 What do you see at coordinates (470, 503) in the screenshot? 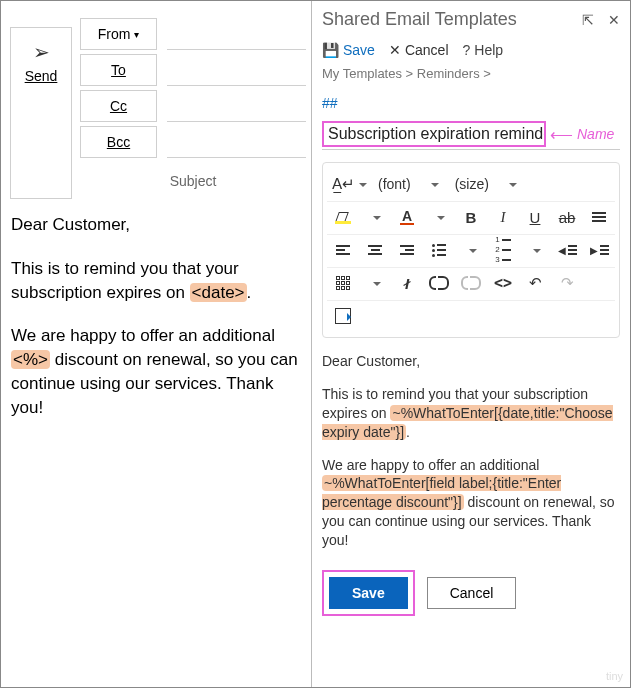
I see `editor-p2: We are happy to offer an additional ~%Wh…` at bounding box center [470, 503].